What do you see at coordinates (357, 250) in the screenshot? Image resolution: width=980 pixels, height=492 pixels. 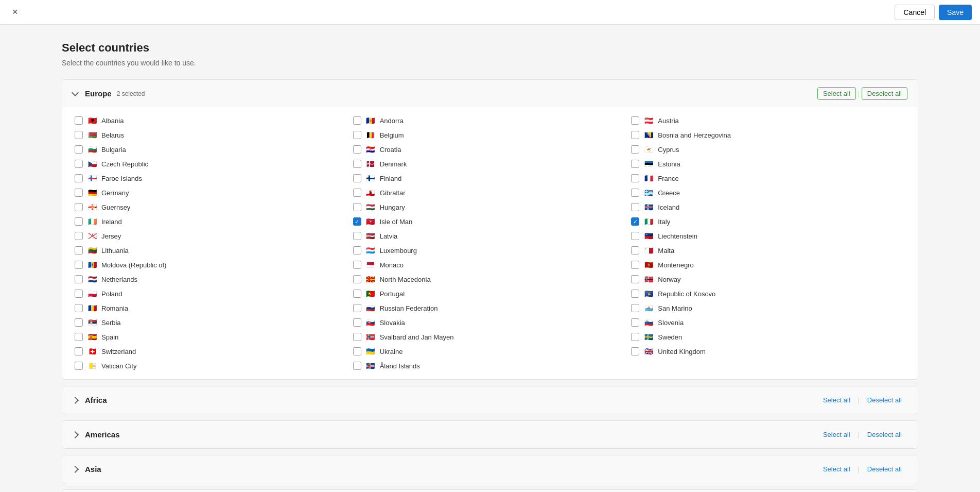 I see `checkbox-luxembourg` at bounding box center [357, 250].